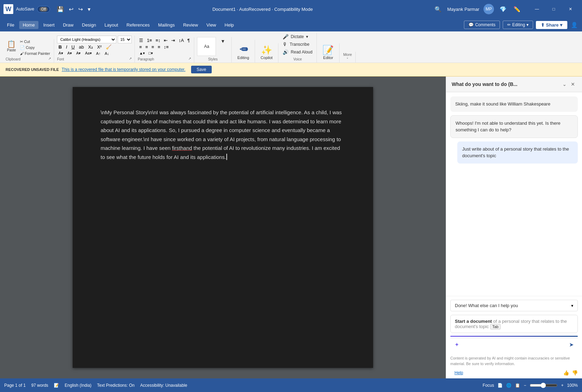 The width and height of the screenshot is (582, 392). I want to click on align-center-btn: ≡, so click(147, 47).